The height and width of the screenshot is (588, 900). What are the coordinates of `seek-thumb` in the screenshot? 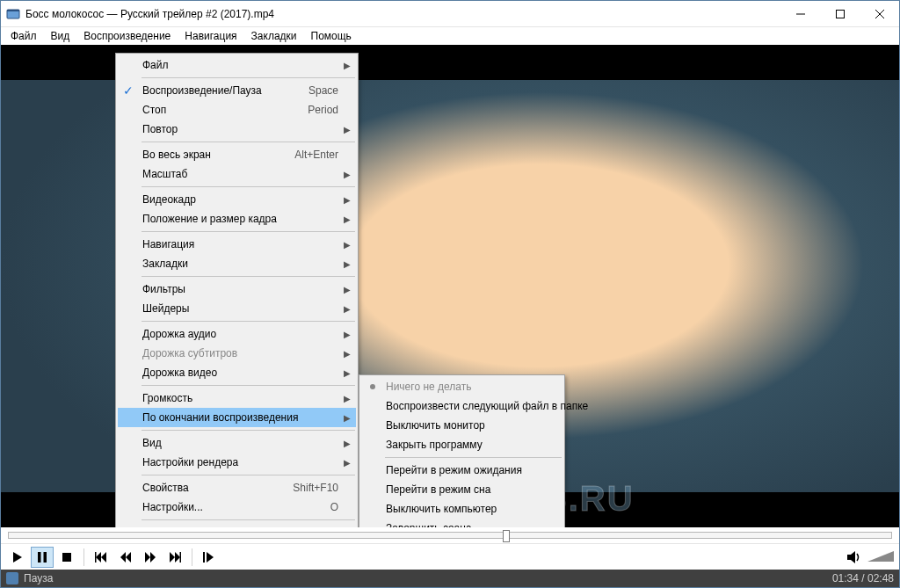 It's located at (506, 536).